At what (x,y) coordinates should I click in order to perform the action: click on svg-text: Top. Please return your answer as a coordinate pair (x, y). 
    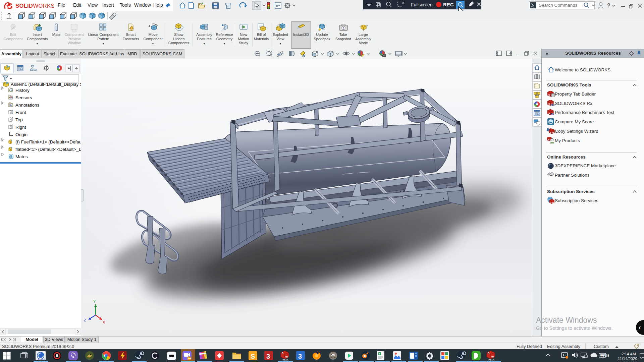
    Looking at the image, I should click on (19, 120).